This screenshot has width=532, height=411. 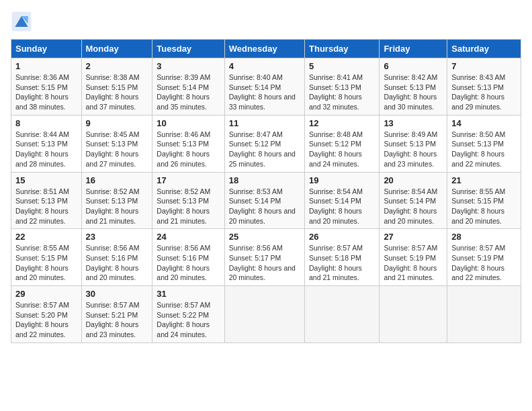 I want to click on calendar-day-cell: 3 Sunrise: 8:39 AMSunset: 5:14 PMDayligh…, so click(x=188, y=87).